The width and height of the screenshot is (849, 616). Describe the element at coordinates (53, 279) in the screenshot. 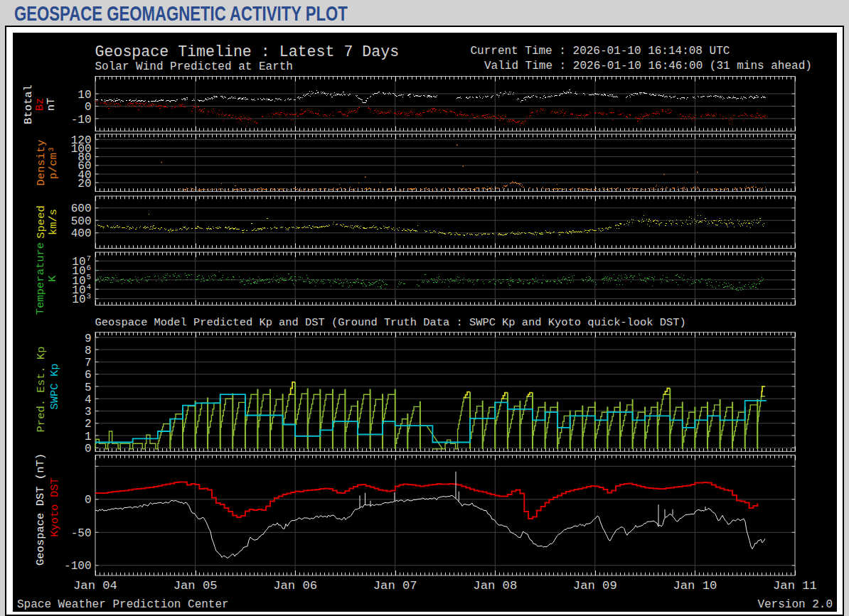

I see `svg-text: K` at that location.